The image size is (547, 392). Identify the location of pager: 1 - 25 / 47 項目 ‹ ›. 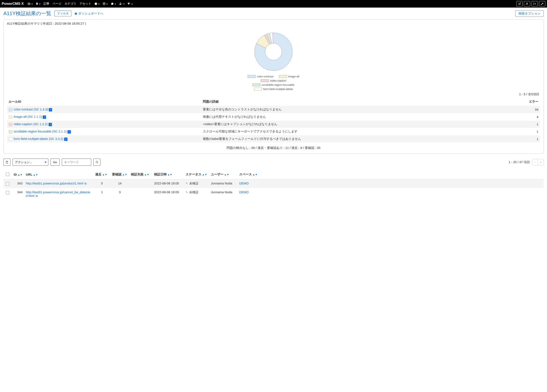
(526, 162).